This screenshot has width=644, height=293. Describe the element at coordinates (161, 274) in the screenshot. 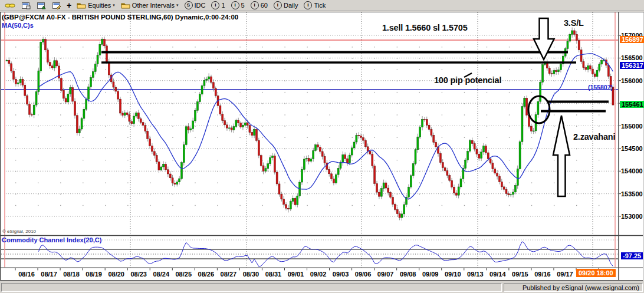

I see `x-axis-label: 08/24` at that location.